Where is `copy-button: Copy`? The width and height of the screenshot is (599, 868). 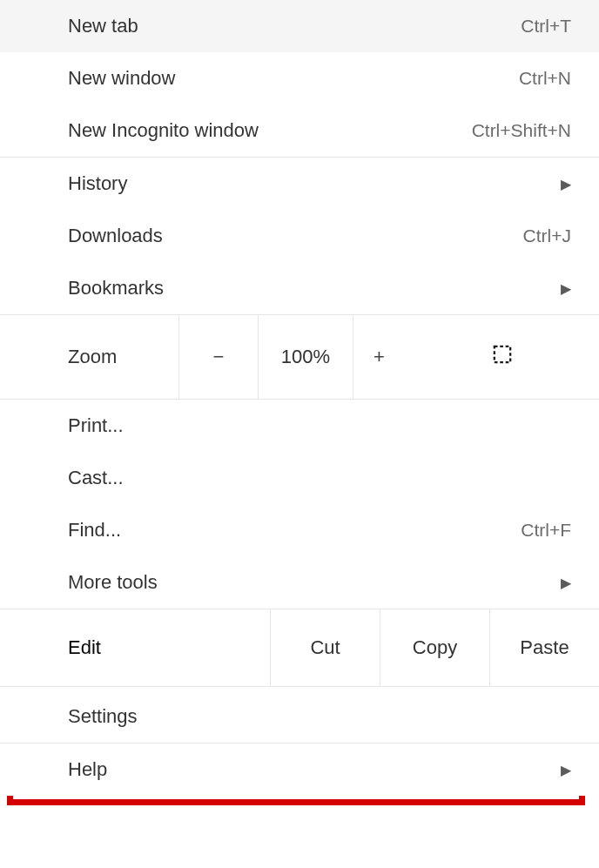
copy-button: Copy is located at coordinates (434, 648).